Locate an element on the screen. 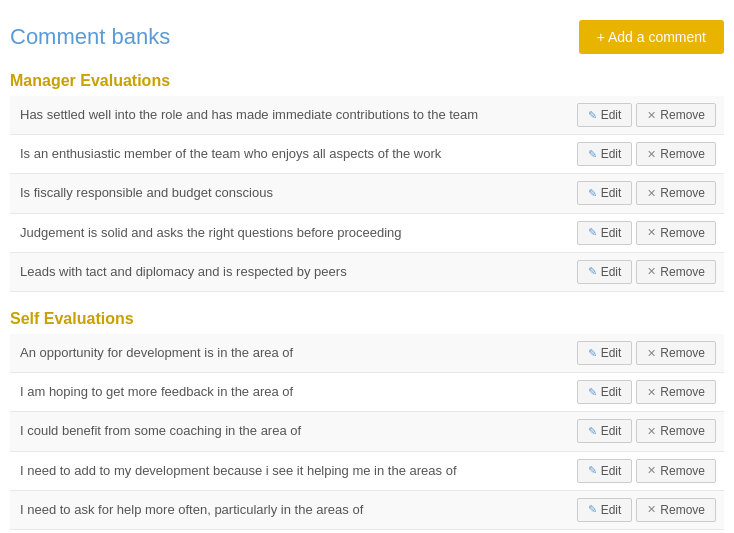 This screenshot has height=533, width=734. table-row: I need to ask for help more often, parti… is located at coordinates (367, 510).